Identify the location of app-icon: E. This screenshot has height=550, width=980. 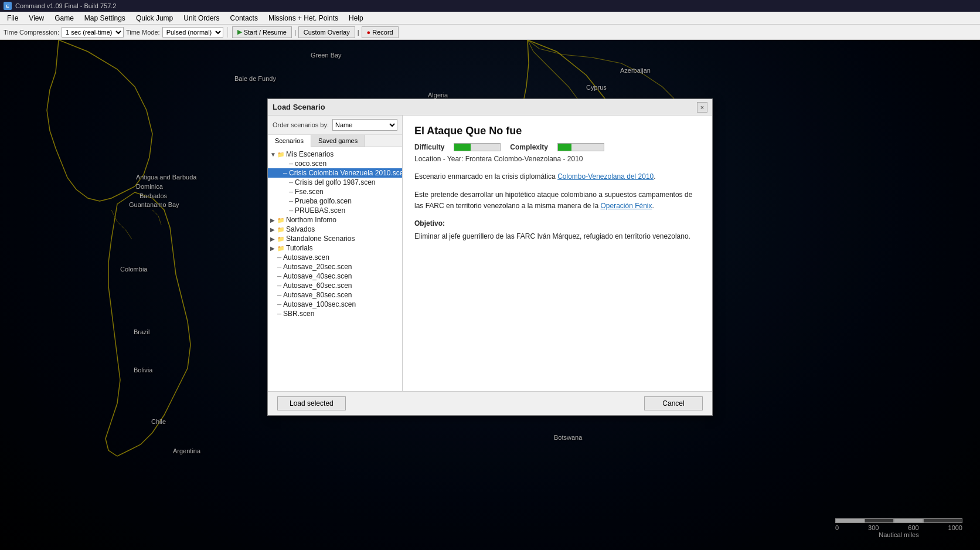
(8, 6).